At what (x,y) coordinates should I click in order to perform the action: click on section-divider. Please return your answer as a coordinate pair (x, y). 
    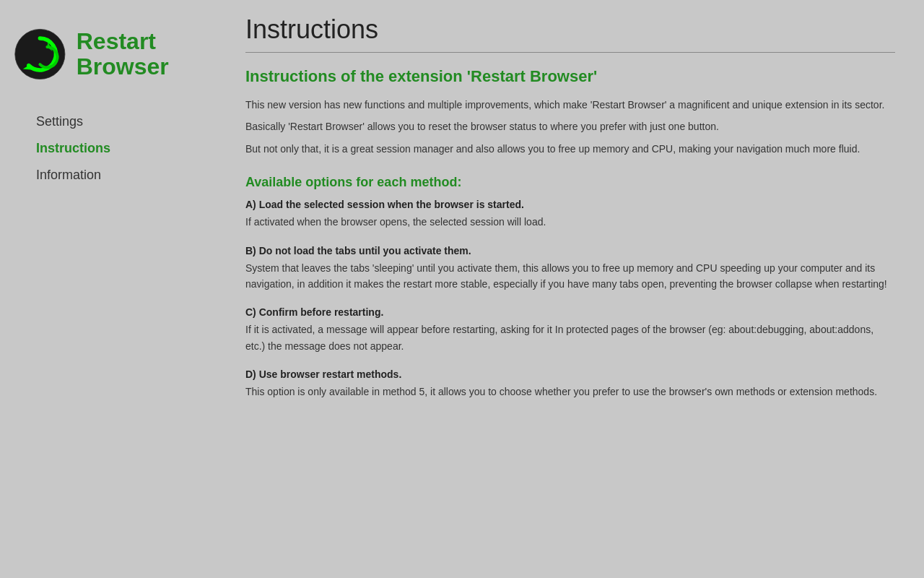
    Looking at the image, I should click on (570, 52).